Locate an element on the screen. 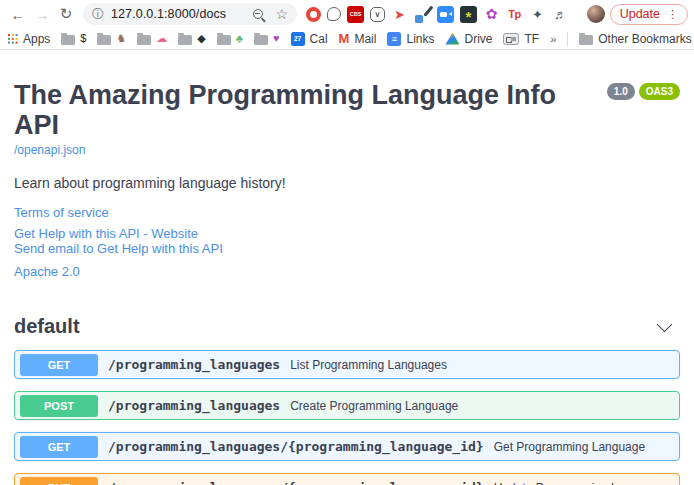 Image resolution: width=694 pixels, height=485 pixels. zoom-camera-extension-icon is located at coordinates (446, 14).